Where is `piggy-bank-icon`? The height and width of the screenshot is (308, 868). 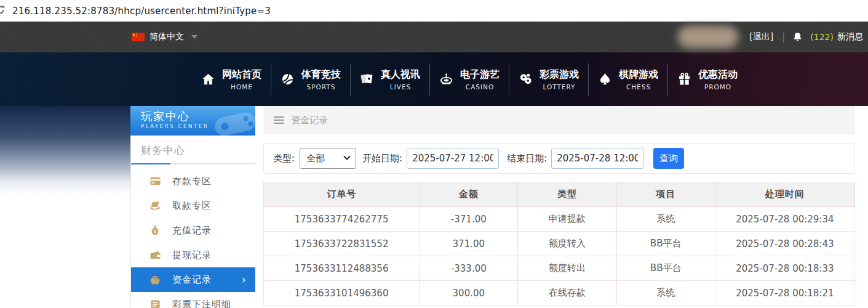
piggy-bank-icon is located at coordinates (155, 280).